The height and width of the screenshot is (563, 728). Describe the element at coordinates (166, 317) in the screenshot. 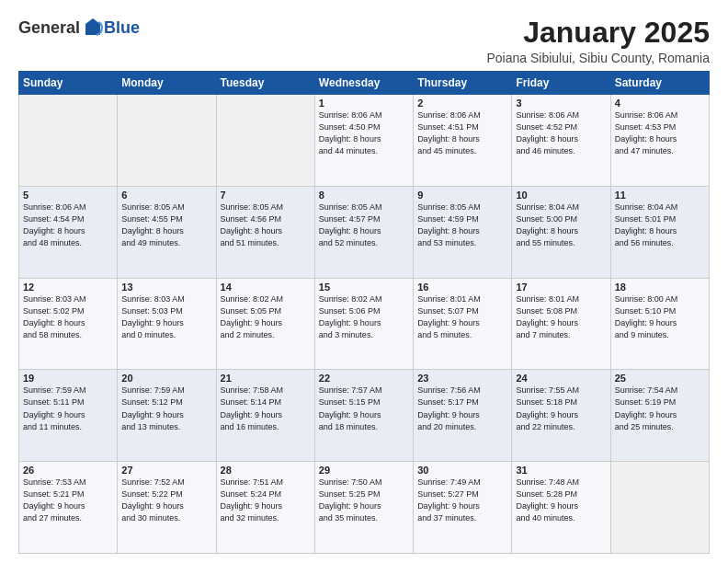

I see `day-info: Sunrise: 8:03 AM Sunset: 5:03 PM Dayligh…` at that location.